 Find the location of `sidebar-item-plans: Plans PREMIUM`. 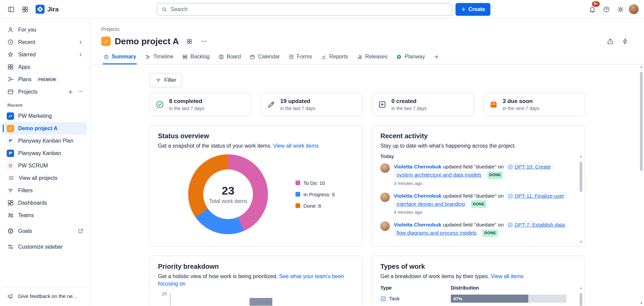

sidebar-item-plans: Plans PREMIUM is located at coordinates (45, 79).